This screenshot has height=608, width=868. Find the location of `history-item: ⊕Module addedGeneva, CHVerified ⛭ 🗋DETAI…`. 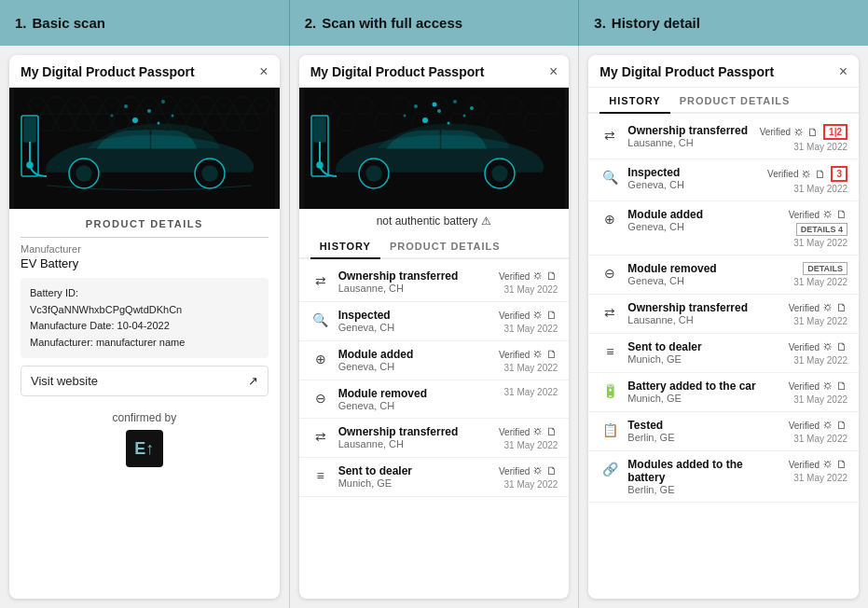

history-item: ⊕Module addedGeneva, CHVerified ⛭ 🗋DETAI… is located at coordinates (723, 228).